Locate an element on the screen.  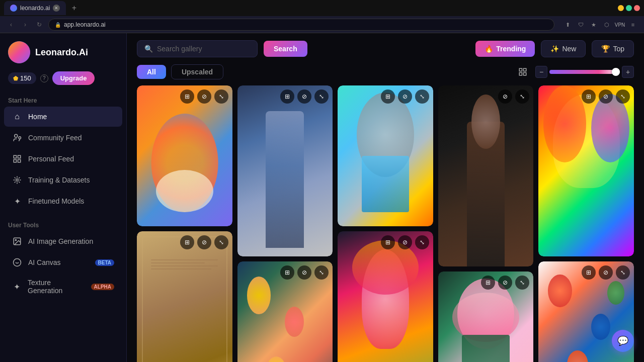
sidebar-item-home: ⌂ Home is located at coordinates (63, 117).